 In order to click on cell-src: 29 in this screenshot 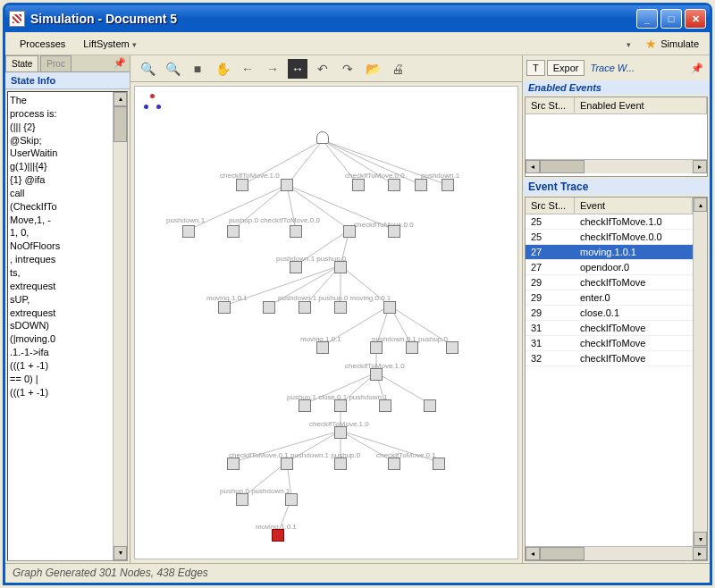, I will do `click(551, 282)`.